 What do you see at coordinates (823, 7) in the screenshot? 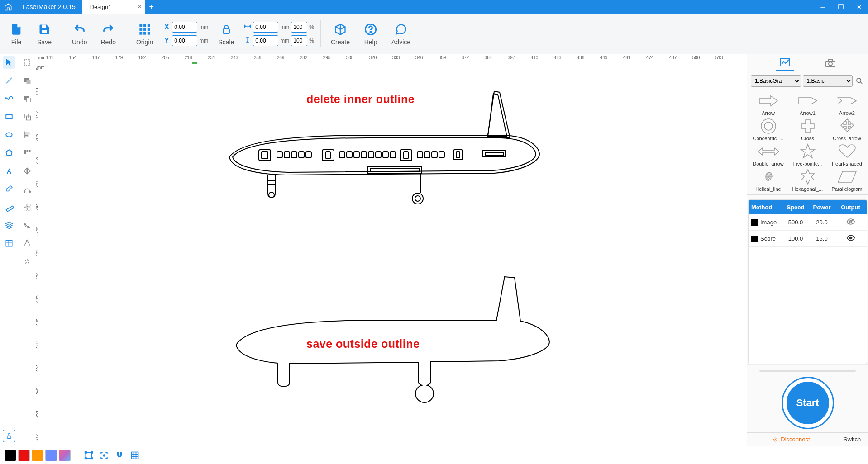
I see `minimize-button: ─` at bounding box center [823, 7].